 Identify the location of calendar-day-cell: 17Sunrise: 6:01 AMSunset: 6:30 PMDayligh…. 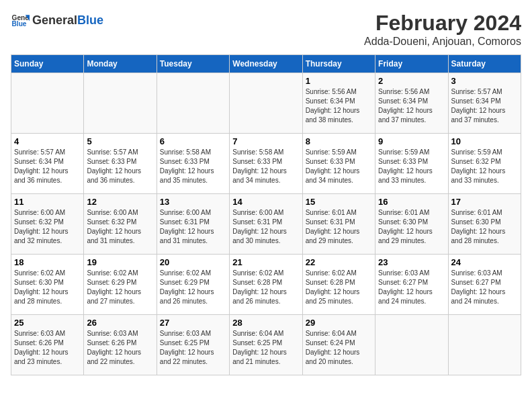
(484, 224).